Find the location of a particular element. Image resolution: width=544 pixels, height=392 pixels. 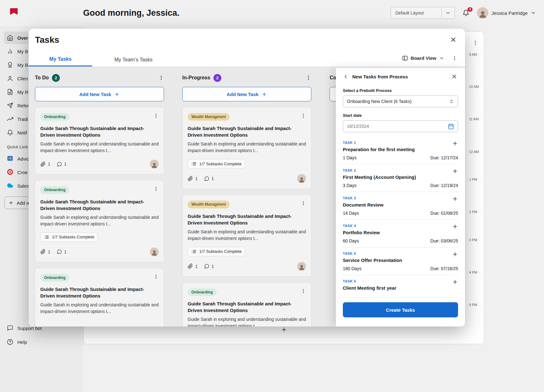

back-button is located at coordinates (346, 77).